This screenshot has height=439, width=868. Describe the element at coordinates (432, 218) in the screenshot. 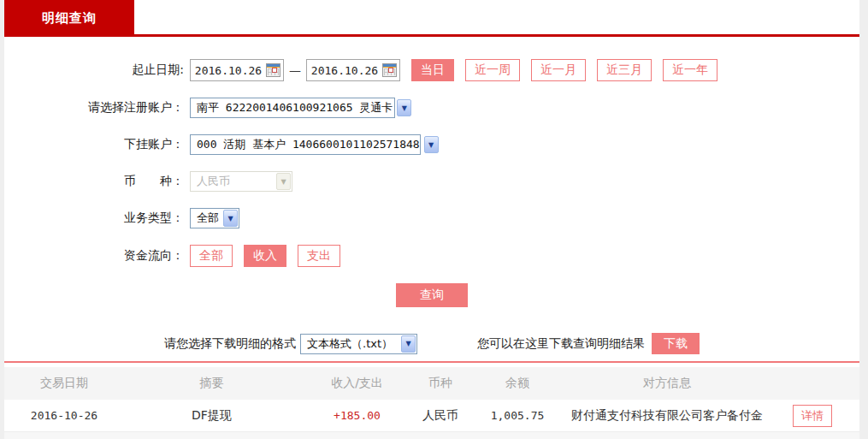

I see `business-type-row: 业务类型： 全部 ▼` at that location.